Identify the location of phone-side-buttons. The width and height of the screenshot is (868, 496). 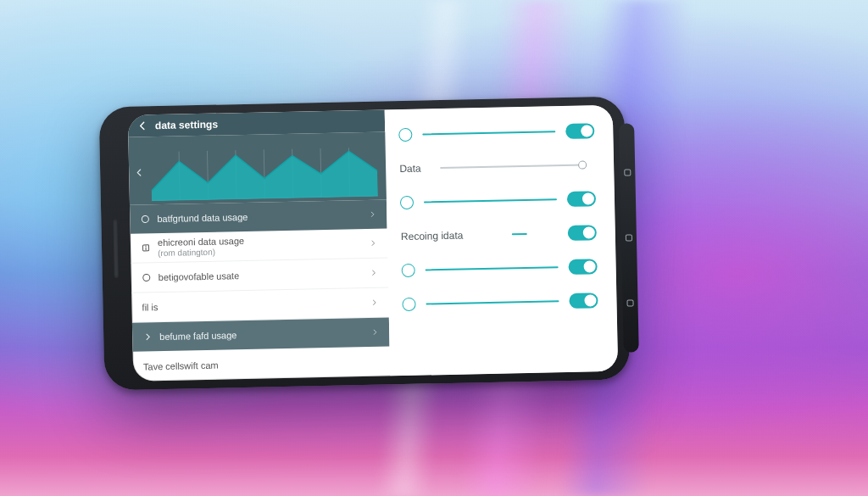
(629, 237).